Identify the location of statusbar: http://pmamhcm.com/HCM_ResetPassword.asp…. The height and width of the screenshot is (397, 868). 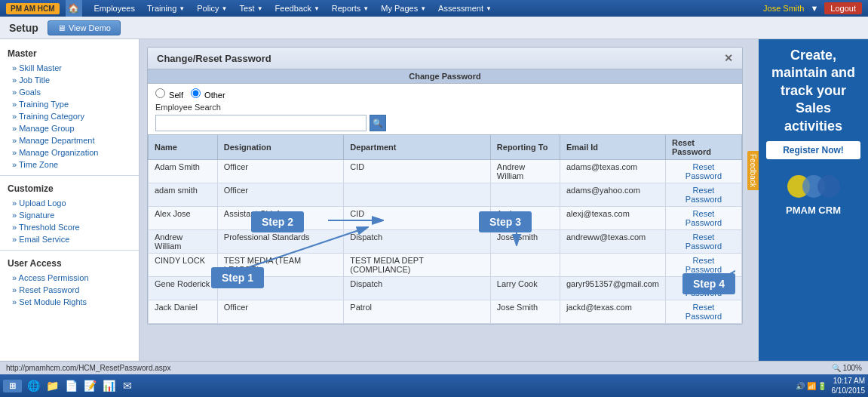
(434, 368).